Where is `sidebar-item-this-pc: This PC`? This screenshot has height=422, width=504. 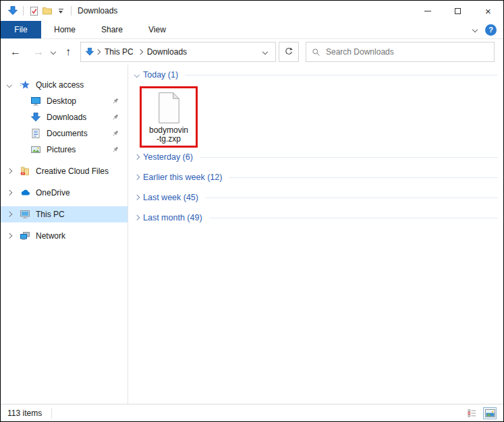
sidebar-item-this-pc: This PC is located at coordinates (64, 214).